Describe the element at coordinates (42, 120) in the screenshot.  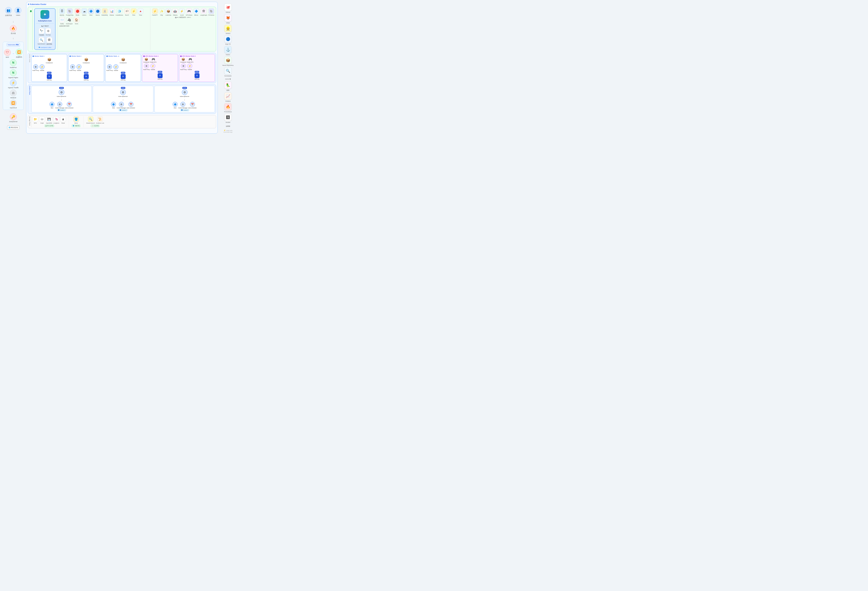
I see `ceph-storage: 🗂 Ceph` at that location.